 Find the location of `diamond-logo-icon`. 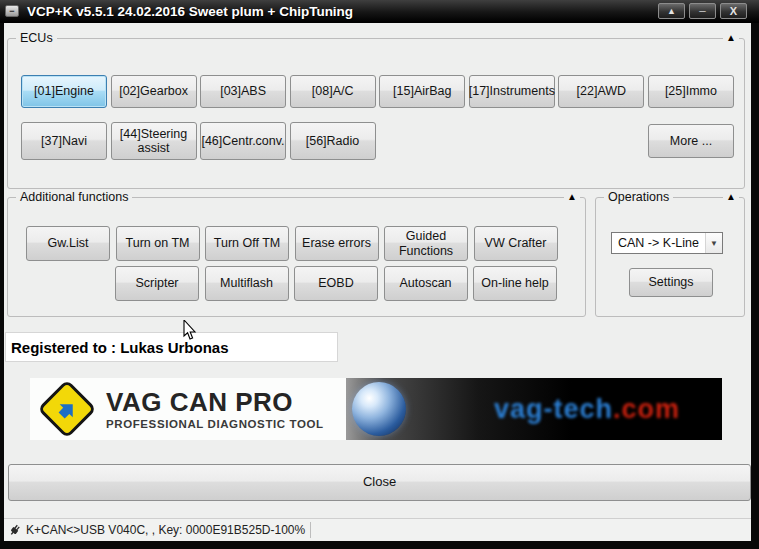

diamond-logo-icon is located at coordinates (66, 408).